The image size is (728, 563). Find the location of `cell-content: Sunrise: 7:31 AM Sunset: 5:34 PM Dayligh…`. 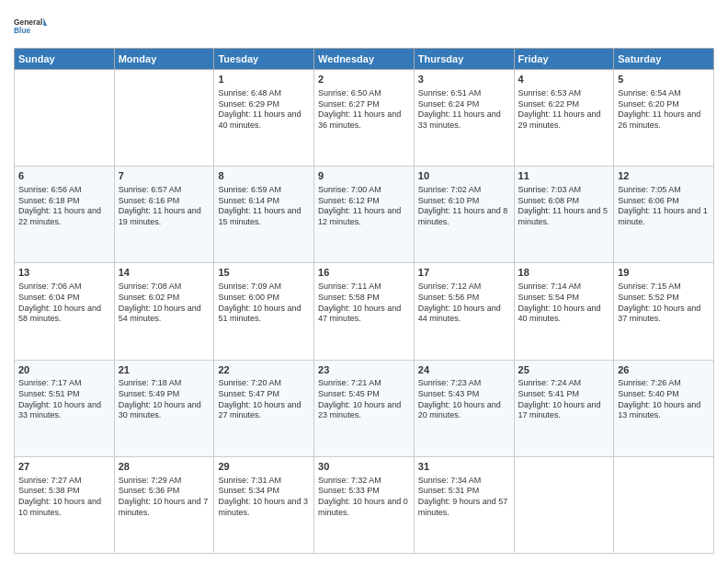

cell-content: Sunrise: 7:31 AM Sunset: 5:34 PM Dayligh… is located at coordinates (264, 497).